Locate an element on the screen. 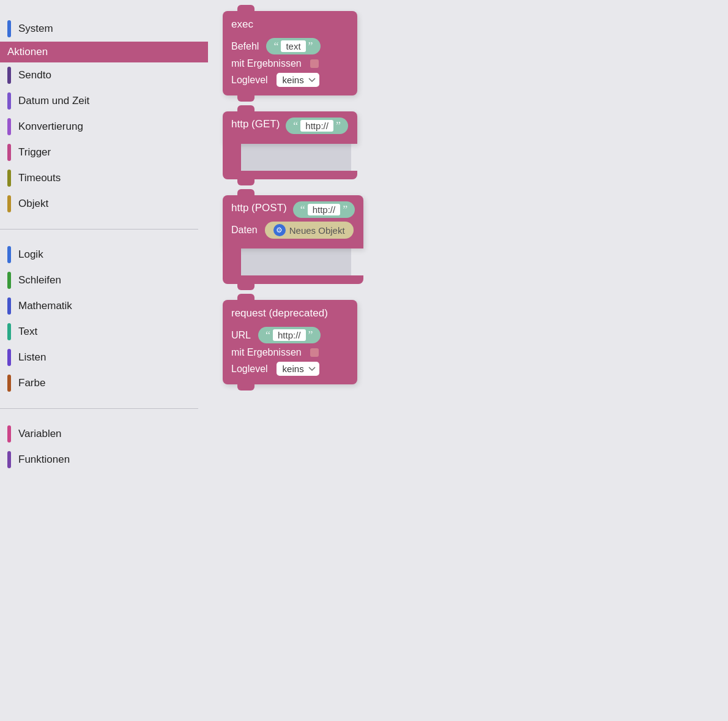  sidebar-item-label: Objekt is located at coordinates (33, 204).